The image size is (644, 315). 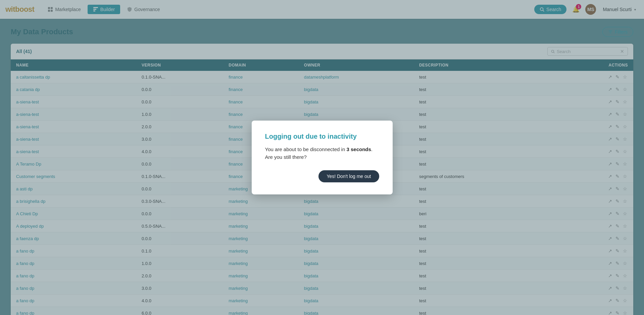 I want to click on modal-footer: Yes! Don't log me out, so click(x=322, y=176).